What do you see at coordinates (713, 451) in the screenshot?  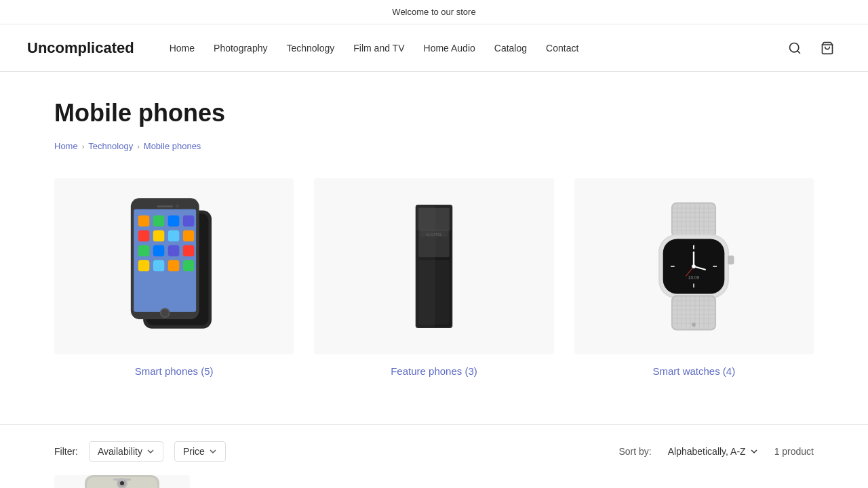 I see `sort-button: Alphabetically, A-Z` at bounding box center [713, 451].